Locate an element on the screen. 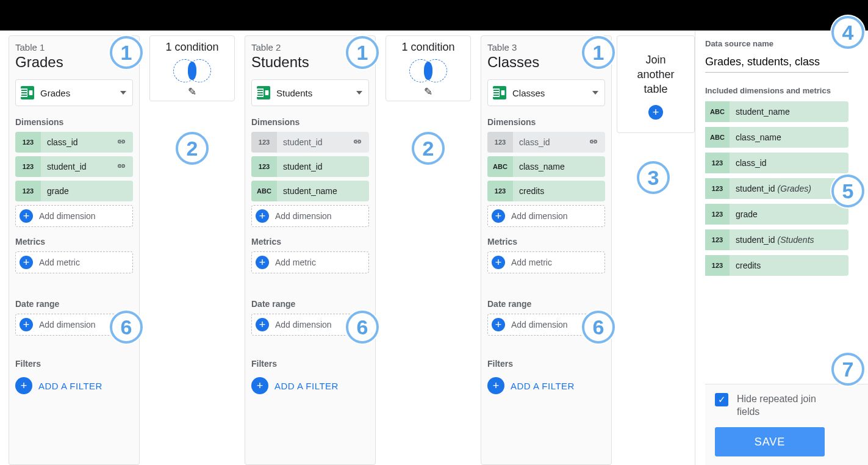 The image size is (868, 465). table-source-select: Students is located at coordinates (310, 93).